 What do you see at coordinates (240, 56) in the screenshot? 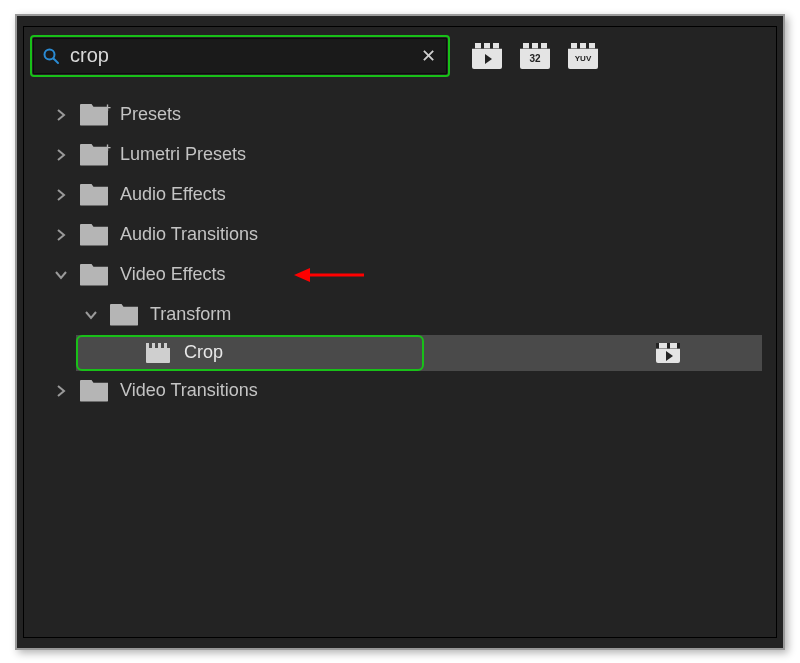
I see `search-input` at bounding box center [240, 56].